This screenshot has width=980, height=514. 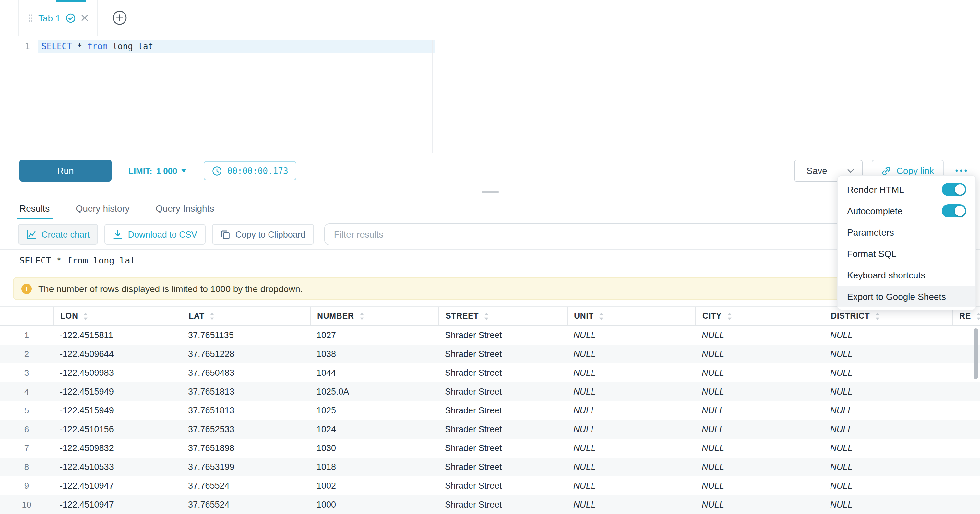 I want to click on column-label: NUMBER, so click(x=336, y=316).